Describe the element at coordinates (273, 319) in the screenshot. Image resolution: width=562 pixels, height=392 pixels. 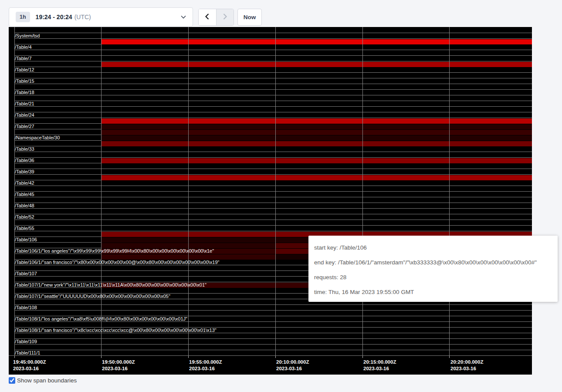
I see `span-row: /Table/108/1/"los angeles"/"\xa8\xf5\u00…` at that location.